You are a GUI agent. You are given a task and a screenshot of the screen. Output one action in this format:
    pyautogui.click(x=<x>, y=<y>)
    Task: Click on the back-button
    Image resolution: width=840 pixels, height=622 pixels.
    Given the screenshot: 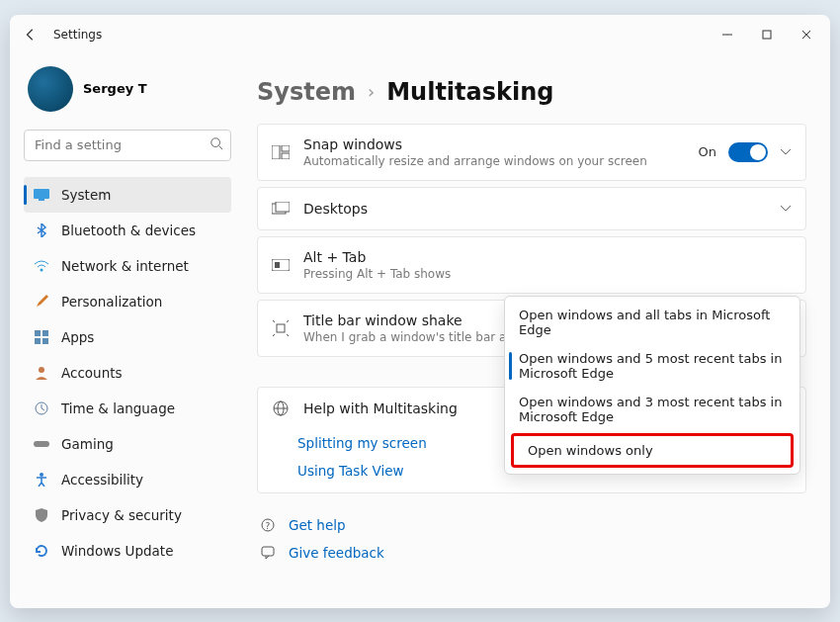 What is the action you would take?
    pyautogui.click(x=31, y=35)
    